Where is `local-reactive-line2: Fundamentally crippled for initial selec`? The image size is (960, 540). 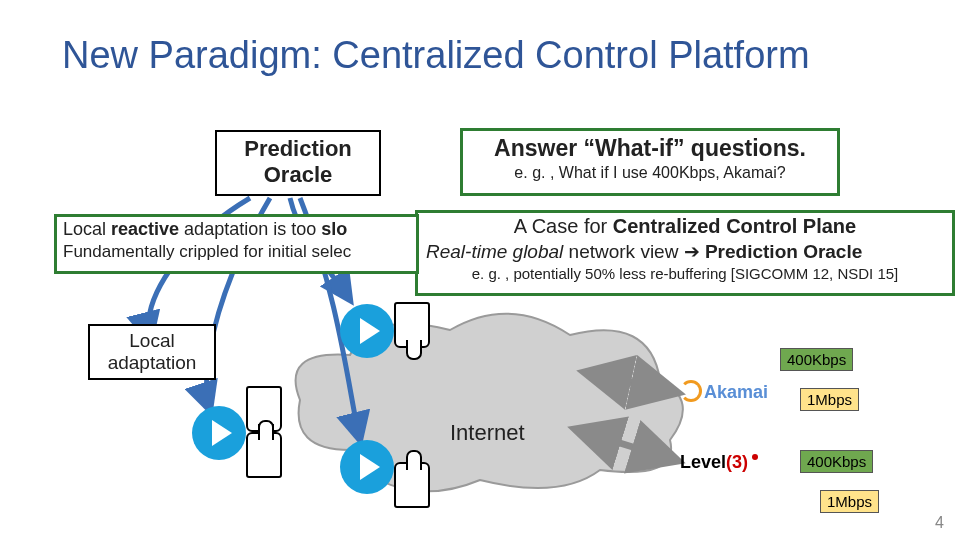 local-reactive-line2: Fundamentally crippled for initial selec is located at coordinates (236, 252).